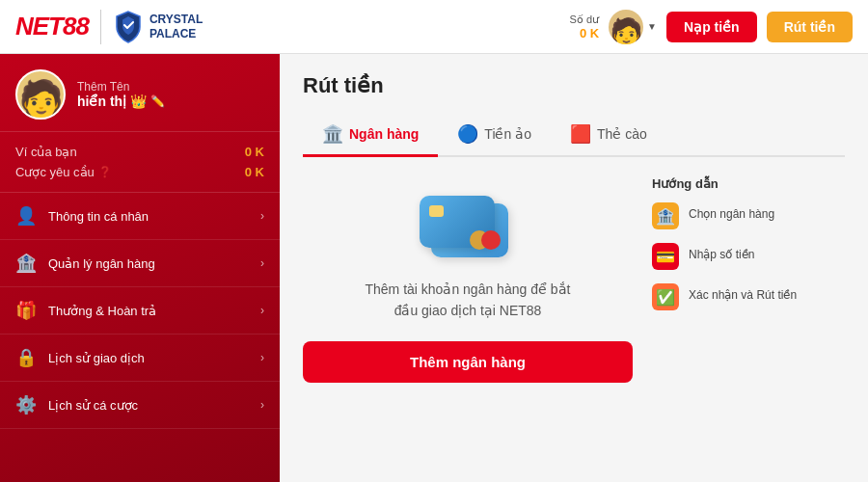 This screenshot has height=482, width=868. What do you see at coordinates (100, 27) in the screenshot?
I see `header-divider` at bounding box center [100, 27].